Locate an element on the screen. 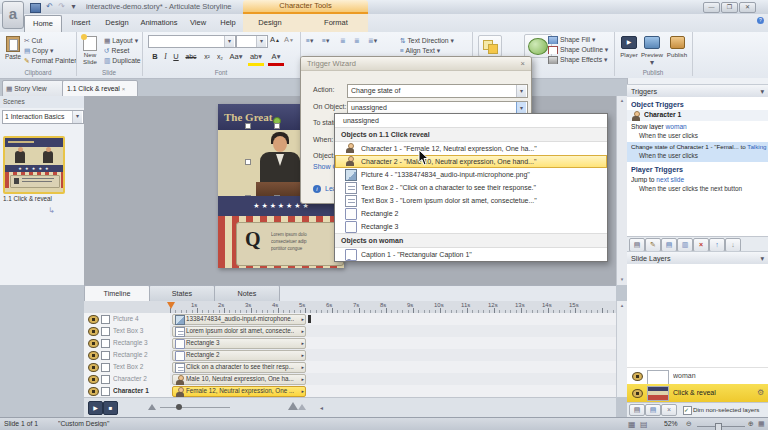 This screenshot has height=430, width=768. line-spacing-button is located at coordinates (372, 40).